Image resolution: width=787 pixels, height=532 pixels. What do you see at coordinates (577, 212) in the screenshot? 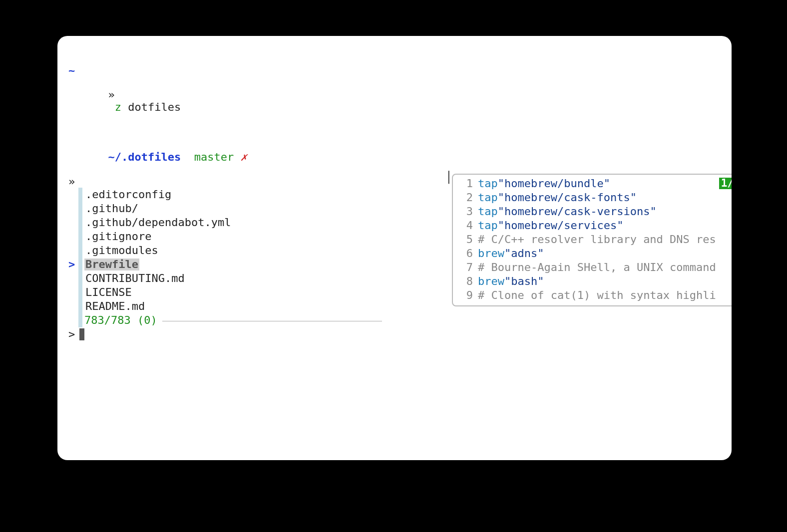
I see `string-literal: "homebrew/cask-versions"` at bounding box center [577, 212].